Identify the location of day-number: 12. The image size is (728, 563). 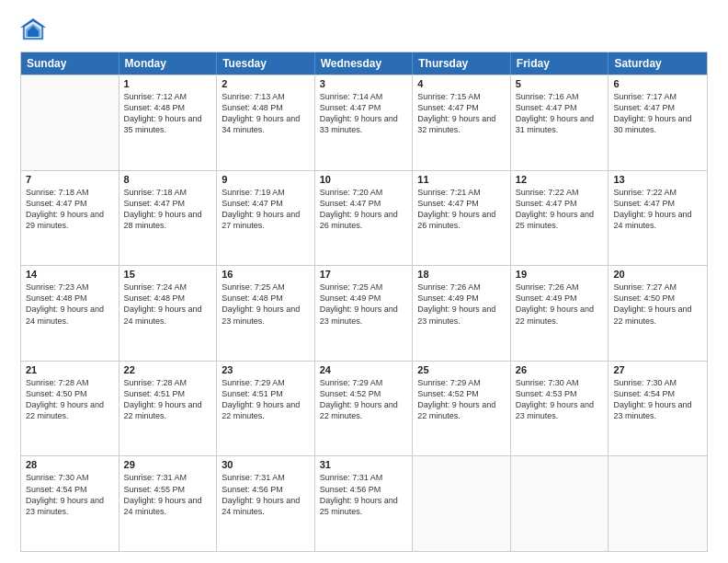
(560, 179).